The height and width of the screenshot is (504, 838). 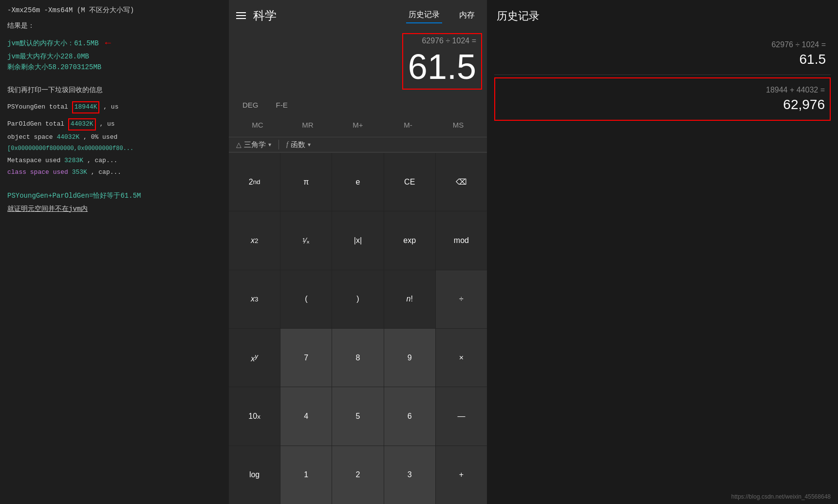 What do you see at coordinates (410, 416) in the screenshot?
I see `6-button: 6` at bounding box center [410, 416].